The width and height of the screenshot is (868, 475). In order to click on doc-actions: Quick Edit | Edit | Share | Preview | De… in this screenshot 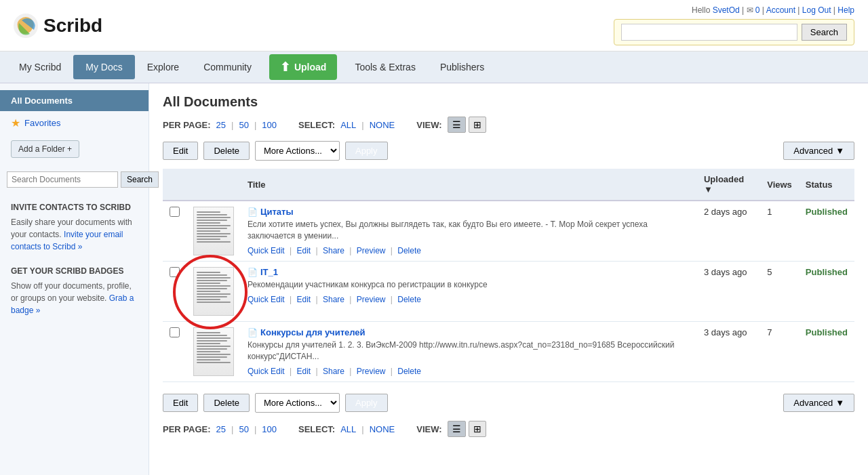, I will do `click(469, 371)`.